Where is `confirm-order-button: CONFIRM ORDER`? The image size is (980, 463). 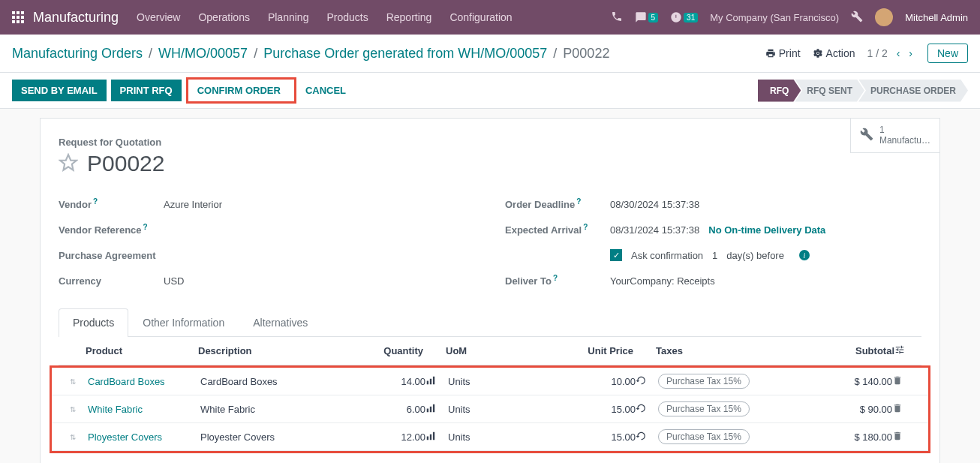
confirm-order-button: CONFIRM ORDER is located at coordinates (239, 90).